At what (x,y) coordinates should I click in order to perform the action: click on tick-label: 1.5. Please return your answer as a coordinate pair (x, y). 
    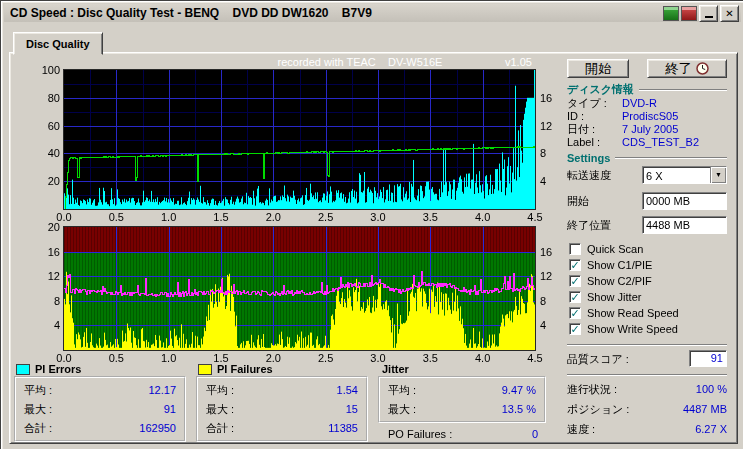
    Looking at the image, I should click on (221, 217).